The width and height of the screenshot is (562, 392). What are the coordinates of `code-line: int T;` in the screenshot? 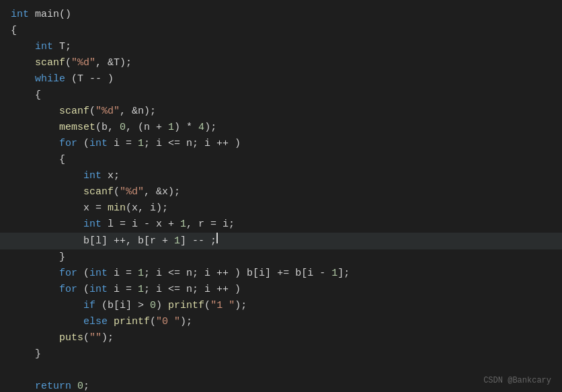 It's located at (281, 47).